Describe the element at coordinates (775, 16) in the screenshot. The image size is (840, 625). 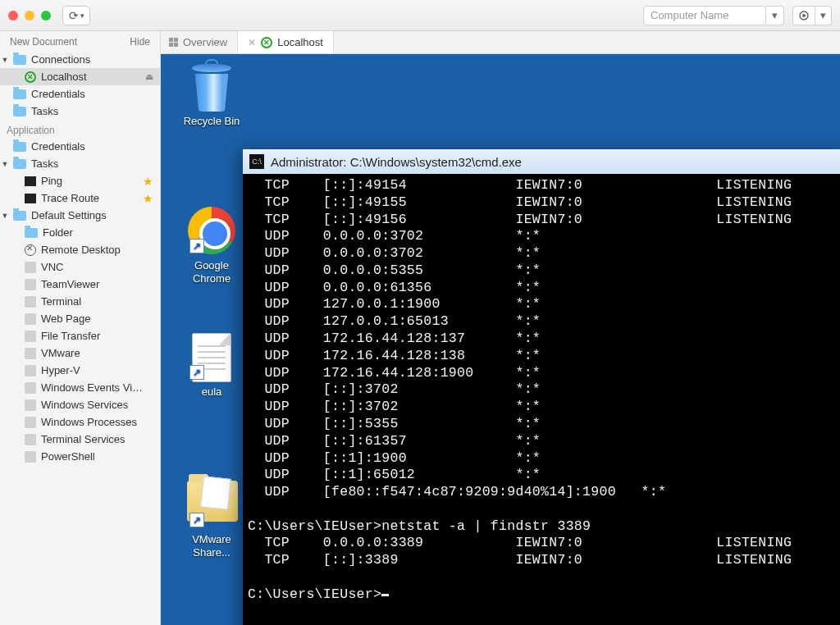
I see `computer-name-dropdown: ▾` at that location.